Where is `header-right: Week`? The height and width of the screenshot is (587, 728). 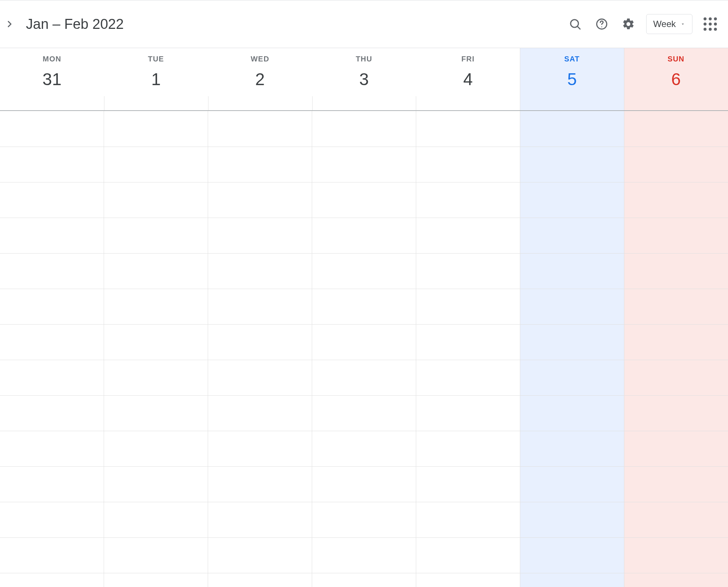
header-right: Week is located at coordinates (643, 24).